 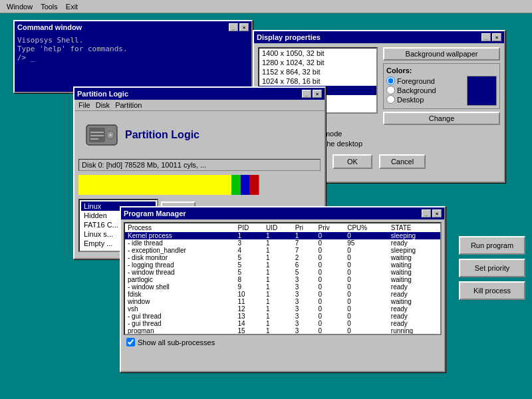 I want to click on table-row: fdisk101300ready, so click(x=283, y=294).